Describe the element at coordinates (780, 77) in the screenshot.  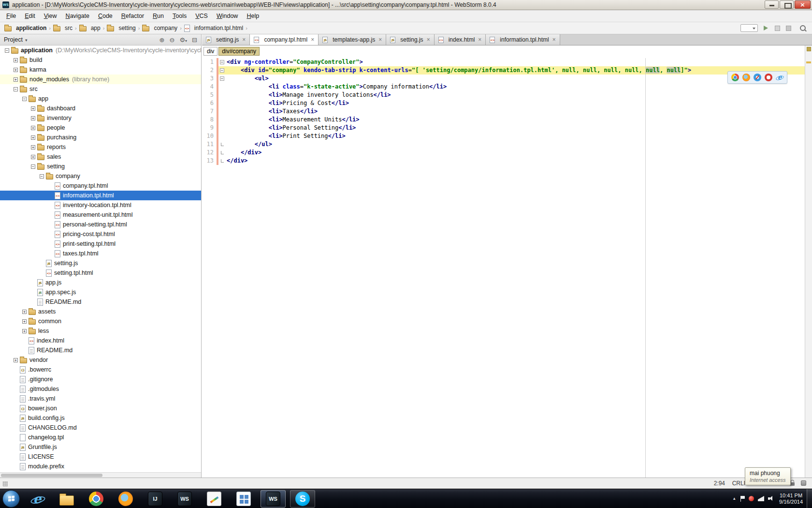
I see `ie-icon` at that location.